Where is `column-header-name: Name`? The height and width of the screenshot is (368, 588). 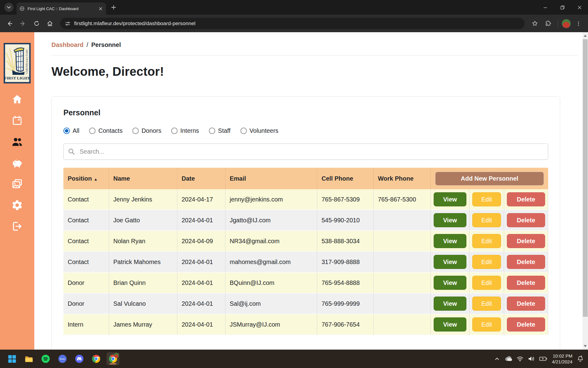
column-header-name: Name is located at coordinates (143, 178).